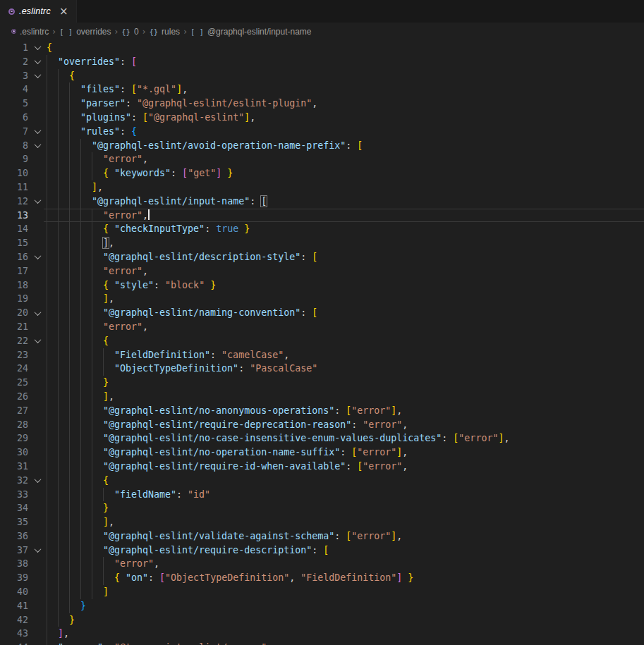  Describe the element at coordinates (278, 438) in the screenshot. I see `code-text: "@graphql-eslint/no-case-insensitive-enu…` at that location.